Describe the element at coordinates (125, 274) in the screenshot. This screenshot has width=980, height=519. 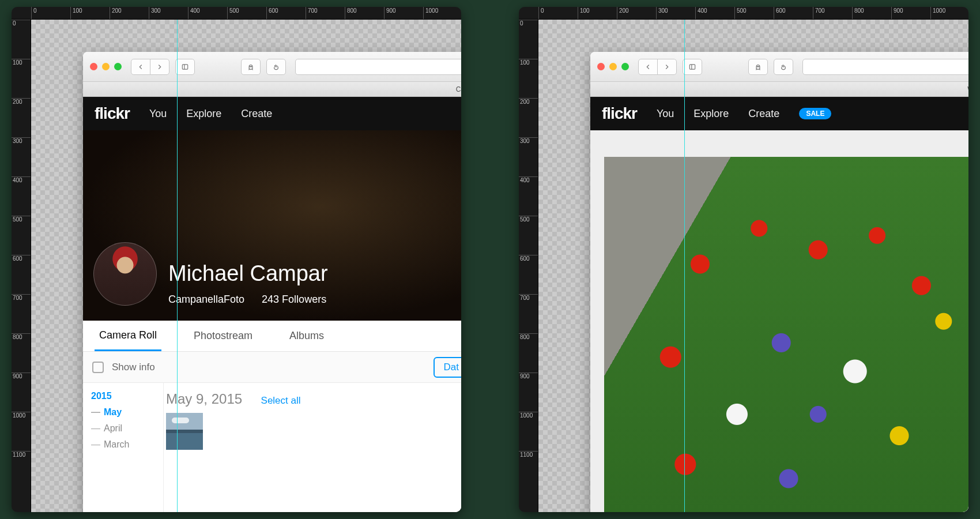
I see `avatar` at that location.